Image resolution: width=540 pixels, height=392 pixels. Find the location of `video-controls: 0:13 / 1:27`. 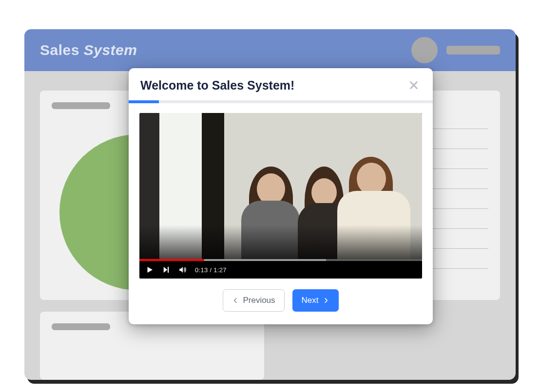

video-controls: 0:13 / 1:27 is located at coordinates (281, 269).